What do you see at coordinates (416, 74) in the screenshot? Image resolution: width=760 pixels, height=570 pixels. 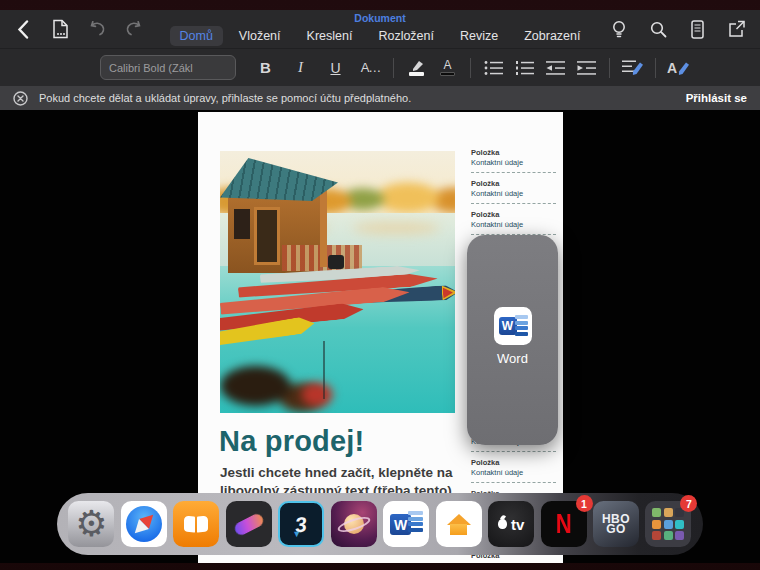 I see `highlight-color-swatch` at bounding box center [416, 74].